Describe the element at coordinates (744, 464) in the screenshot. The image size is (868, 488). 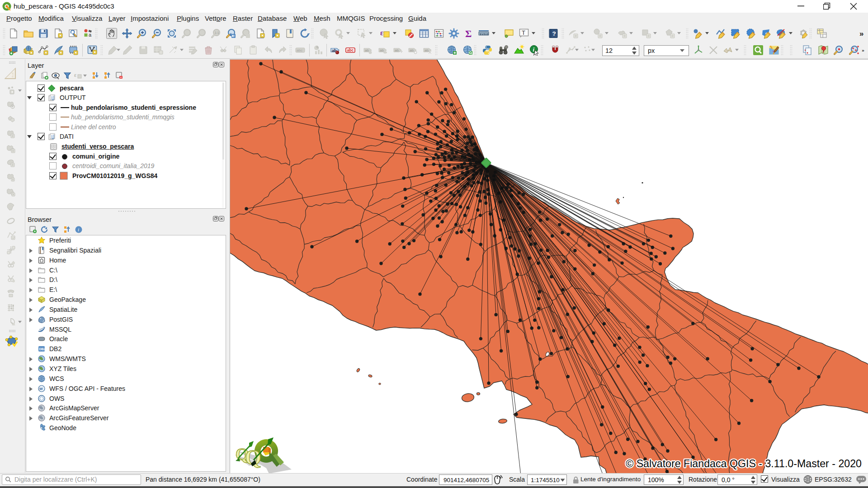
I see `svg-text:© Salvatore Fiandaca QGIS - 3.: © Salvatore Fiandaca QGIS - 3.11.0-Maste…` at that location.